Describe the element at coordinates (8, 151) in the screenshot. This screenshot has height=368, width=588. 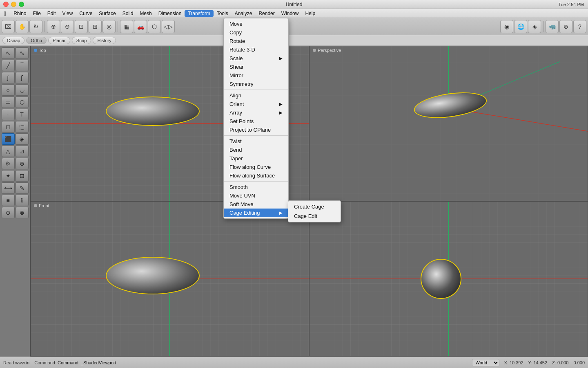
I see `mesh-btn: △` at that location.